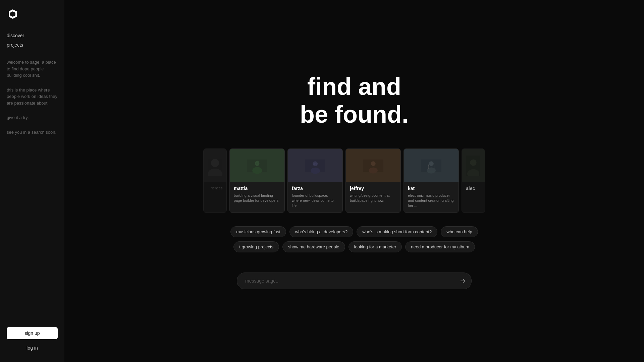 This screenshot has width=644, height=362. I want to click on profile-card-jeffrey: jeffrey writing/design/content at builds…, so click(373, 181).